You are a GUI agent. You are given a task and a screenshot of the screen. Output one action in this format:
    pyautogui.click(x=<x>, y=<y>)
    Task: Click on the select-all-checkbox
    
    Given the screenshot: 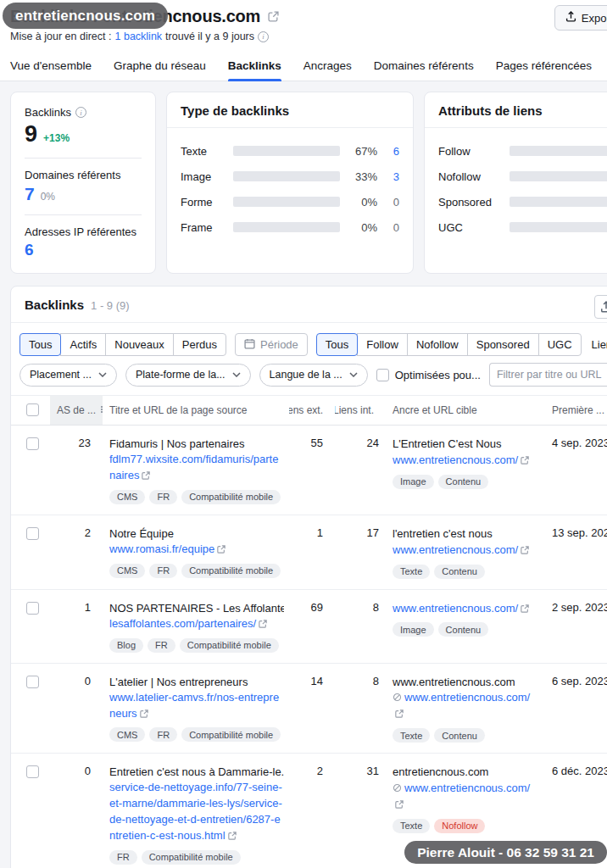 What is the action you would take?
    pyautogui.click(x=36, y=407)
    